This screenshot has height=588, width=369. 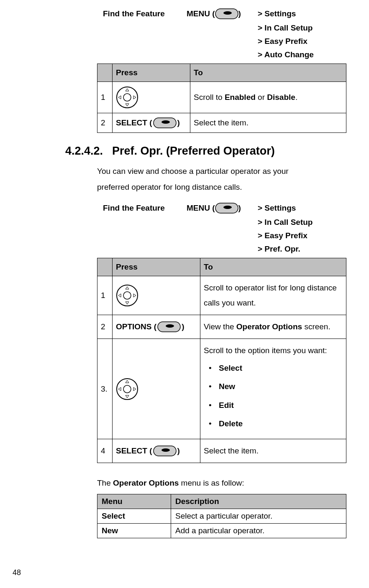 What do you see at coordinates (222, 296) in the screenshot?
I see `table-row: 1 Scroll to operator list for long dista…` at bounding box center [222, 296].